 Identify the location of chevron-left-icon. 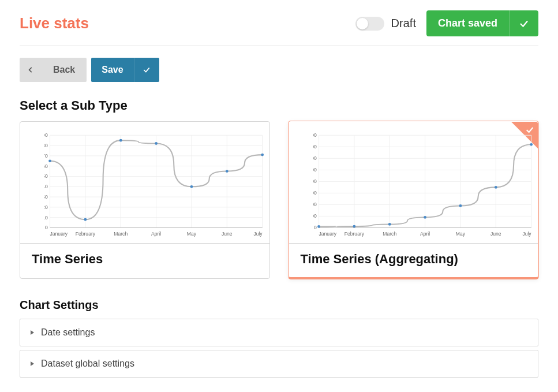
(31, 70).